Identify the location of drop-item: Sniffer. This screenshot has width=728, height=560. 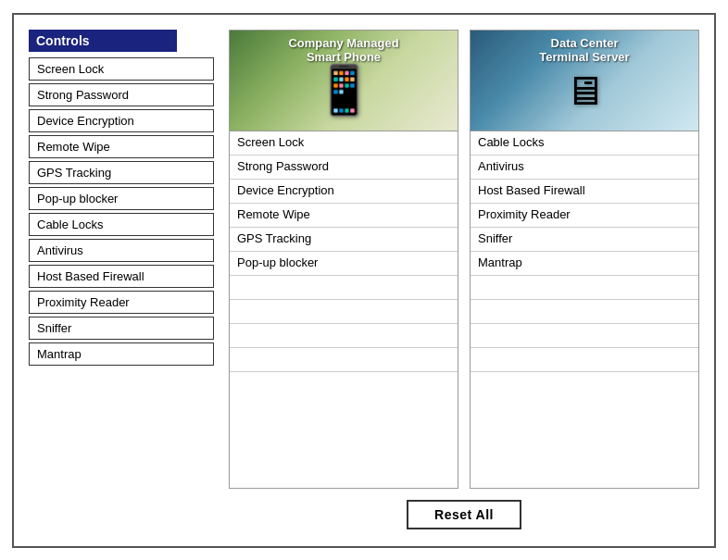
(584, 240).